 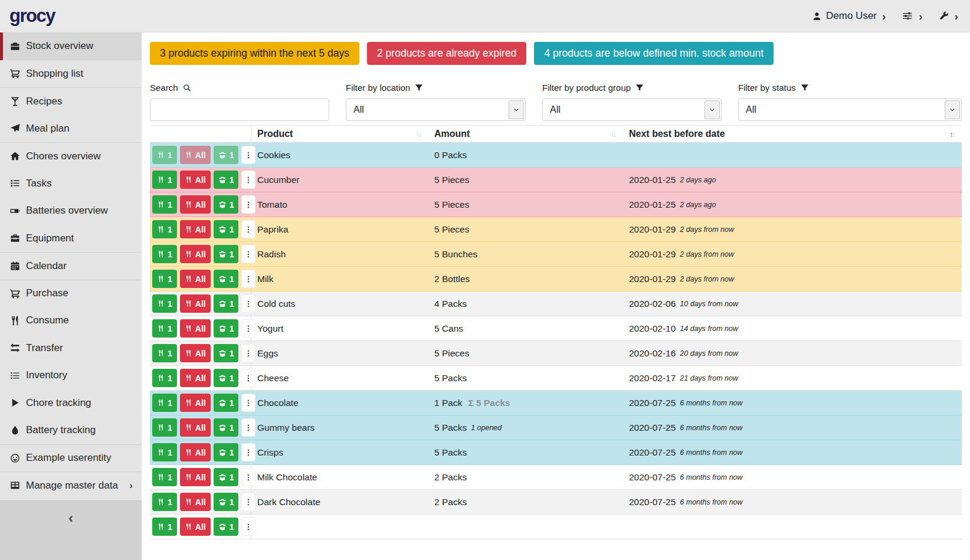 What do you see at coordinates (632, 110) in the screenshot?
I see `product-group-filter-select: All` at bounding box center [632, 110].